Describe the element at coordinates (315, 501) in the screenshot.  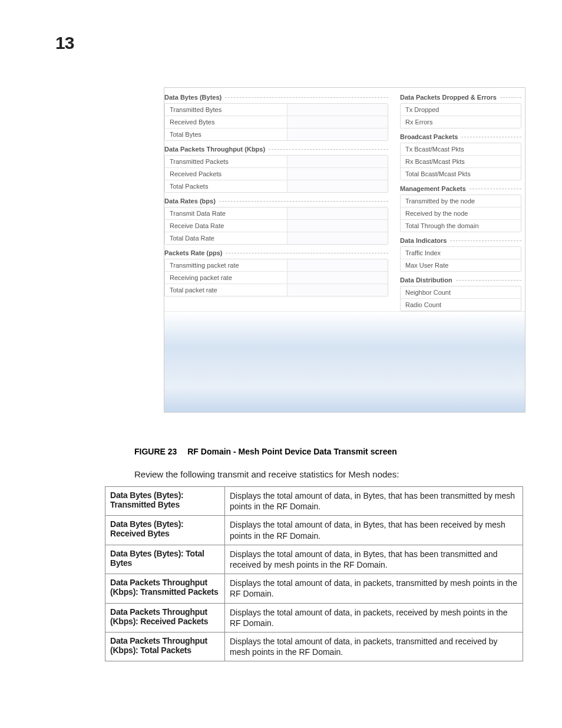
I see `table-row: Data Bytes (Bytes): Transmitted BytesDis…` at that location.